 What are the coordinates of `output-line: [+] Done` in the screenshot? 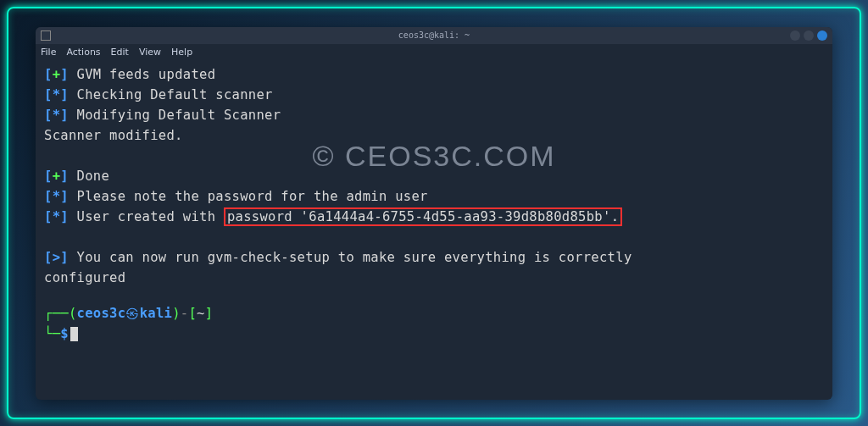 It's located at (434, 176).